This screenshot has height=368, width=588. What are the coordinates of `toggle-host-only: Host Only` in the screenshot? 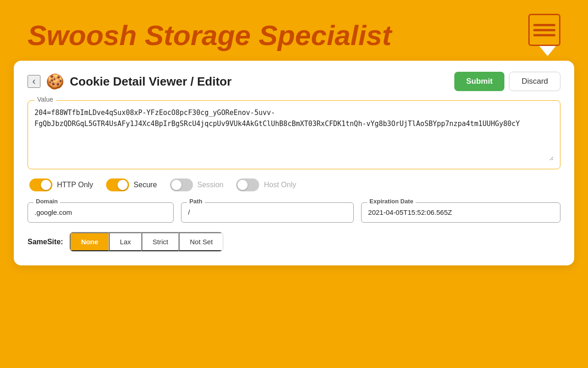 It's located at (266, 185).